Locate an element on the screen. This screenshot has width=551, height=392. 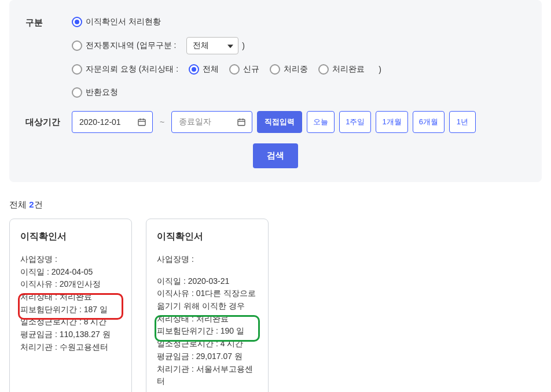
radio-line-4: 반환요청 is located at coordinates (299, 93).